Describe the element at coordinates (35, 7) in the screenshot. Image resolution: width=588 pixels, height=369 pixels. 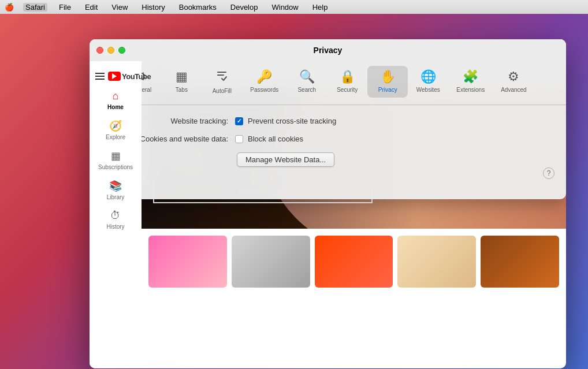
I see `menu-safari: Safari` at that location.